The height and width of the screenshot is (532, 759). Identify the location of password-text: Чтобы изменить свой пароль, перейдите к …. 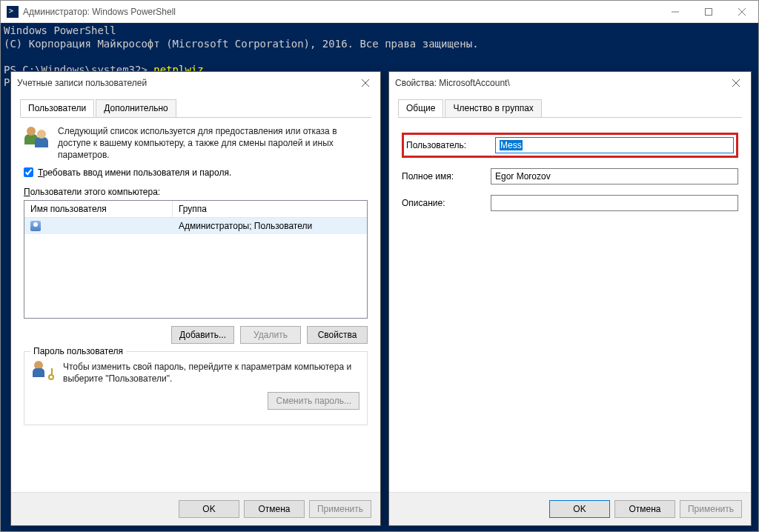
(211, 373).